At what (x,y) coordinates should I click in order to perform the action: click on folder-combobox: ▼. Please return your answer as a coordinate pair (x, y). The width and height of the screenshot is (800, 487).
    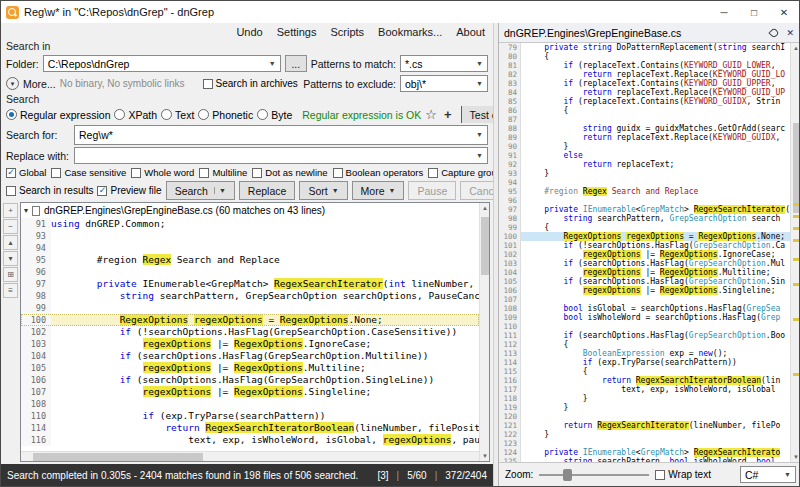
    Looking at the image, I should click on (162, 64).